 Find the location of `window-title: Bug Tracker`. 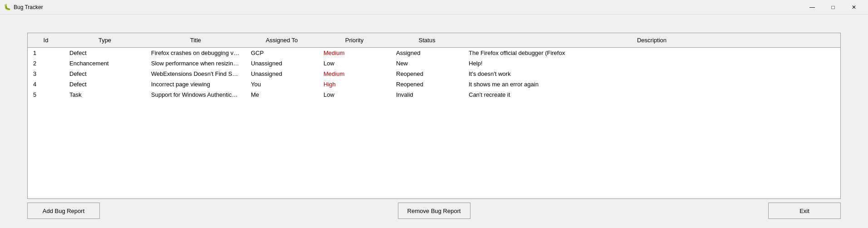

window-title: Bug Tracker is located at coordinates (28, 7).